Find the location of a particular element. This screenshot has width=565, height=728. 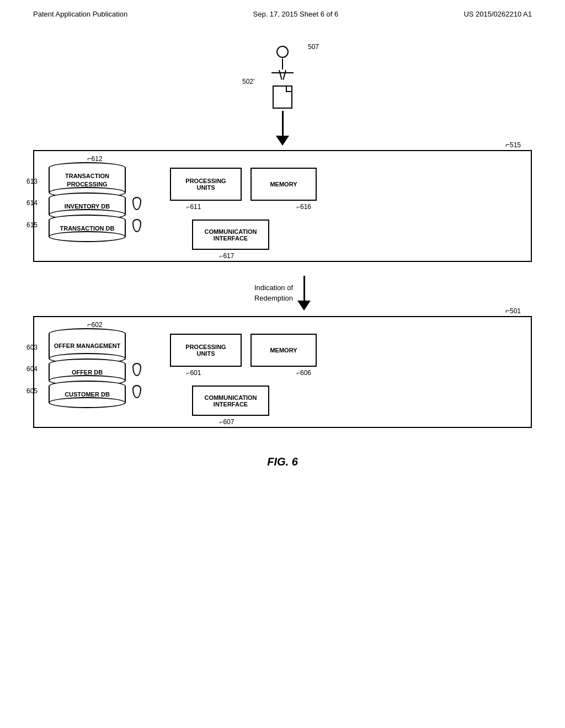

top-mem-label: MEMORY is located at coordinates (284, 184).